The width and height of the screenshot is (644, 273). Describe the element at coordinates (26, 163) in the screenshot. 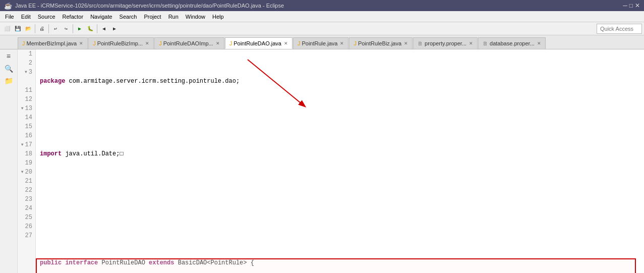

I see `ln-19: 19` at that location.